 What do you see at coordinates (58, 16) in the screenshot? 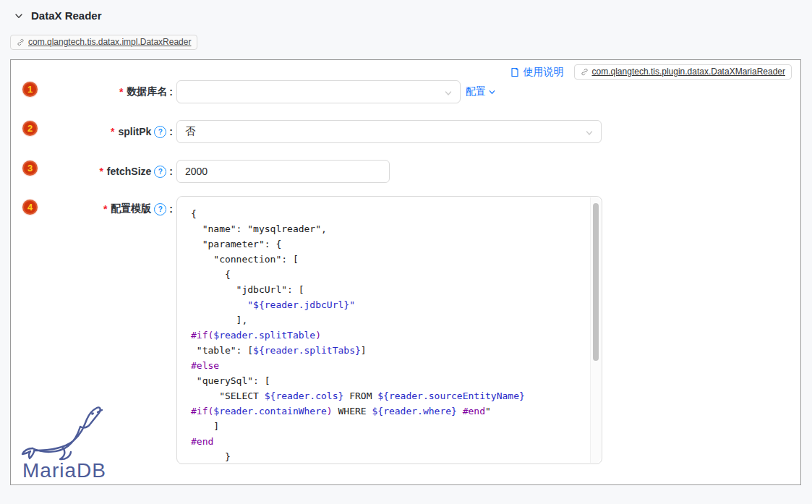
I see `section-header: DataX Reader` at bounding box center [58, 16].